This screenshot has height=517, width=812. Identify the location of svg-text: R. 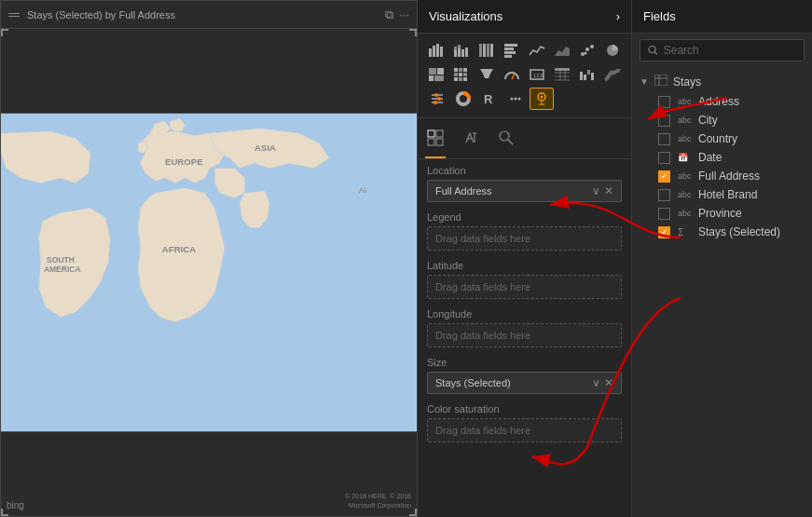
(489, 99).